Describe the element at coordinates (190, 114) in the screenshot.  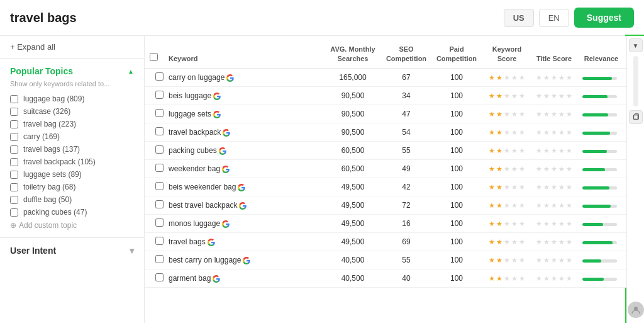
I see `keyword-text: luggage sets` at that location.